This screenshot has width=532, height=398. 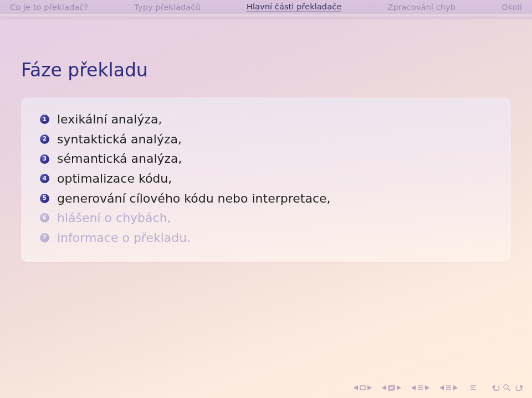 I want to click on list-item: 4 optimalizace kódu,, so click(x=266, y=179).